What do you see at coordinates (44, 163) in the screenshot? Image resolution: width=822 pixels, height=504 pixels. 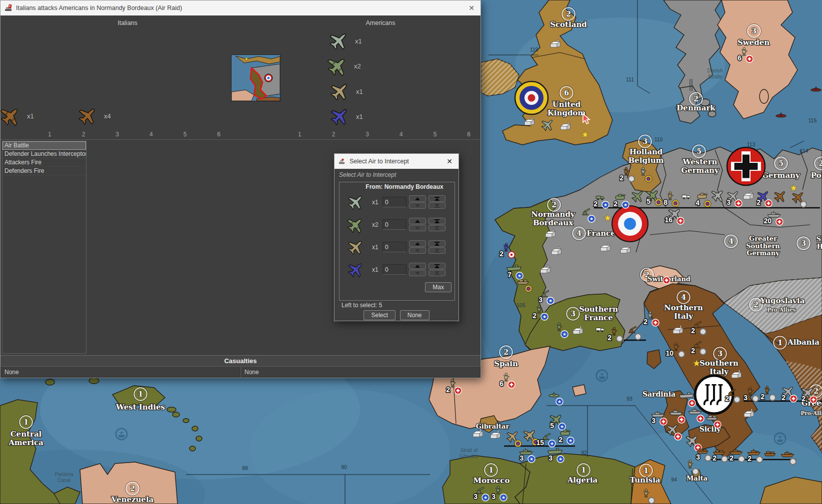 I see `battle-step-item: Attackers Fire` at bounding box center [44, 163].